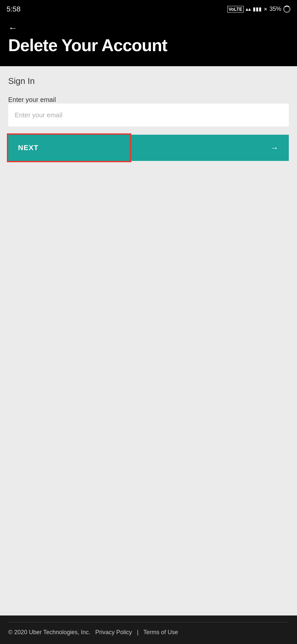 The width and height of the screenshot is (297, 644). Describe the element at coordinates (149, 115) in the screenshot. I see `email-input` at that location.